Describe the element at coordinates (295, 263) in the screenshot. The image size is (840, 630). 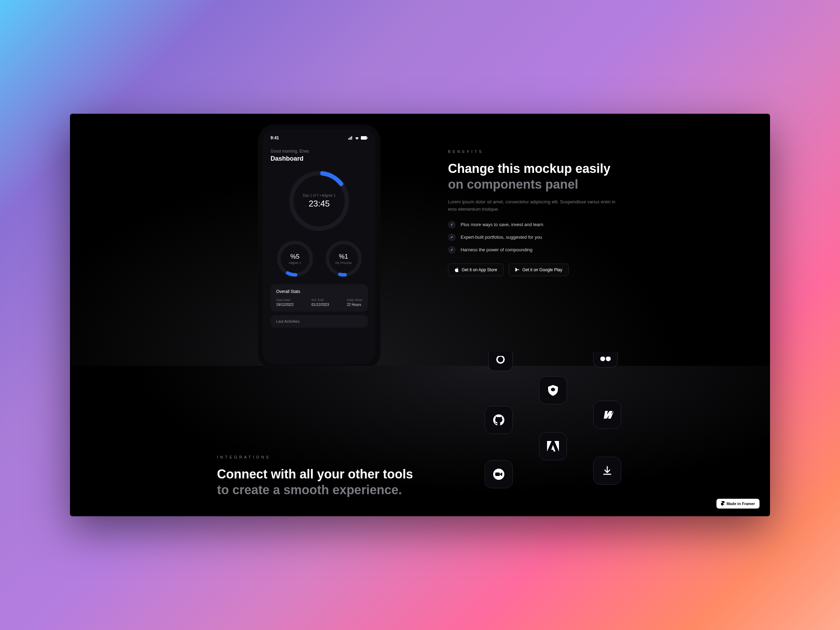
I see `aligner-label: Aligner 1` at that location.